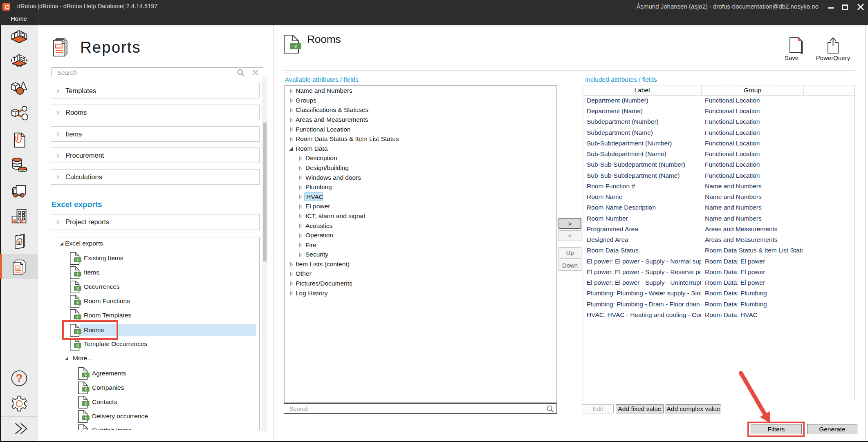 The height and width of the screenshot is (442, 868). I want to click on svg-text: x, so click(296, 47).